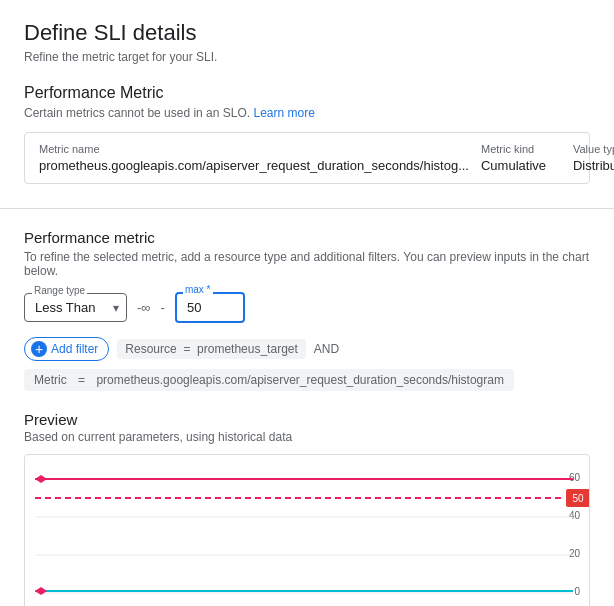 The height and width of the screenshot is (606, 614). I want to click on max-field-wrapper: max *, so click(210, 308).